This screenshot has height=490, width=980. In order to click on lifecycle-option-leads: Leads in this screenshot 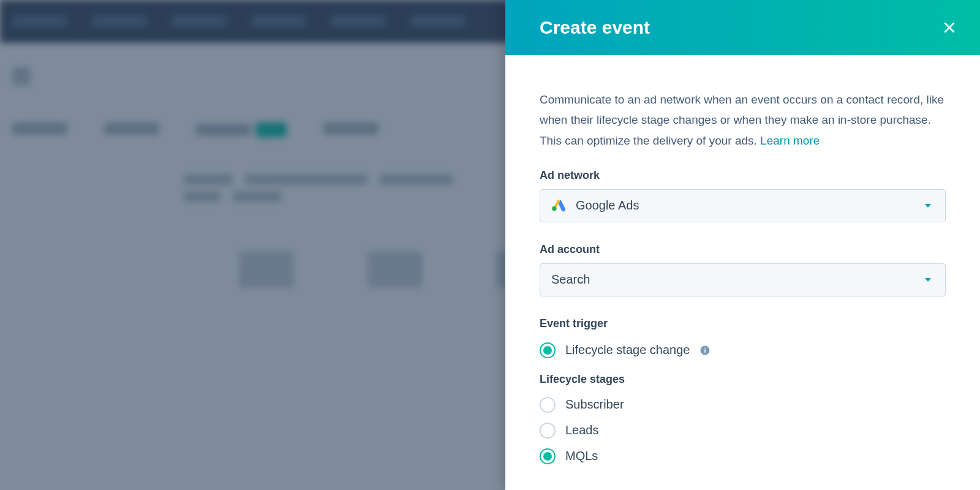, I will do `click(742, 431)`.